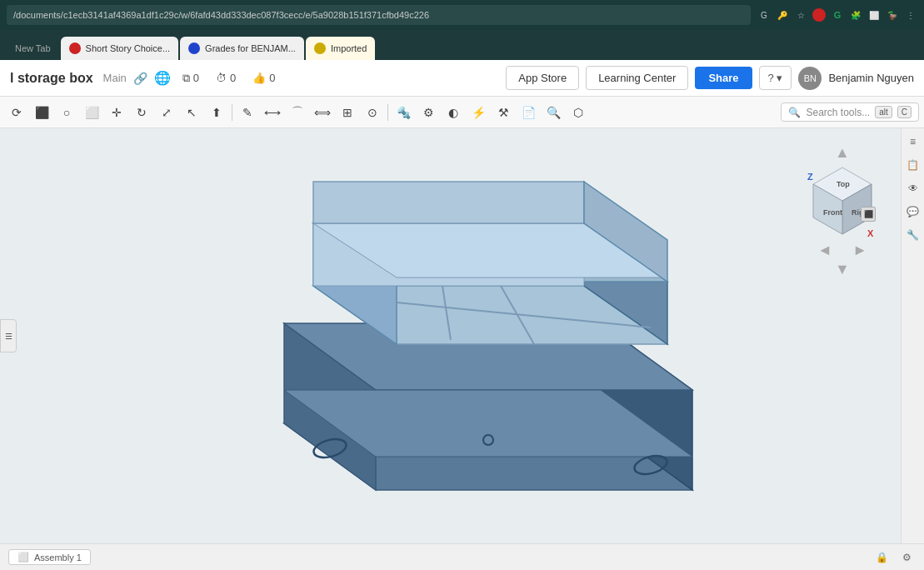  Describe the element at coordinates (795, 112) in the screenshot. I see `search-icon: 🔍` at that location.